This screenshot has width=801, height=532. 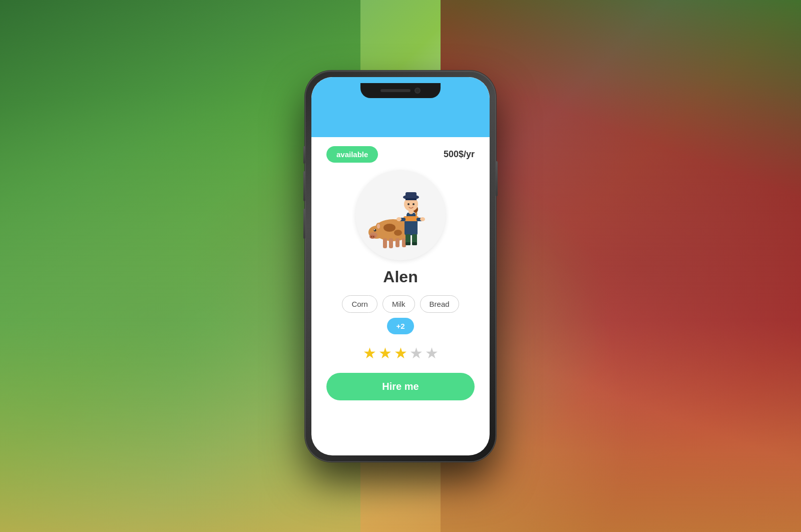 What do you see at coordinates (304, 186) in the screenshot?
I see `volume-up-button` at bounding box center [304, 186].